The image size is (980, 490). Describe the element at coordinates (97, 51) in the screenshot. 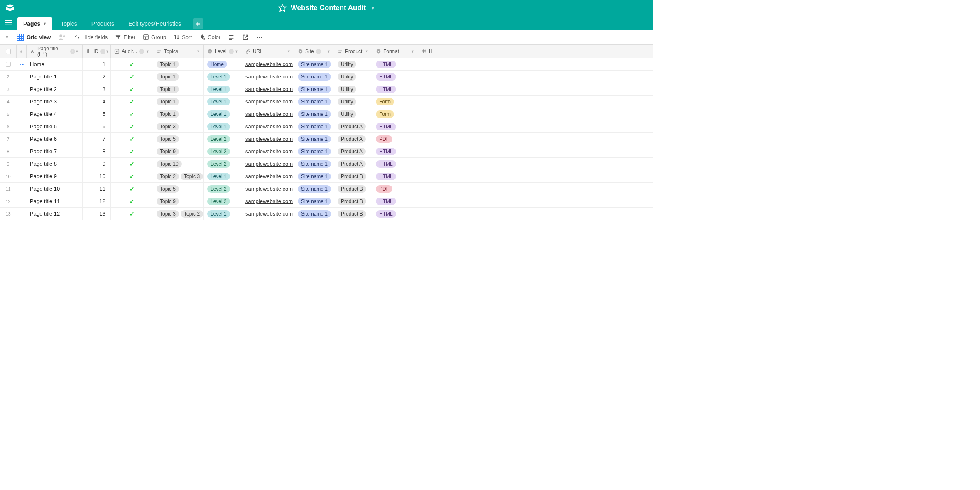

I see `column-header-id: IDi▼` at that location.